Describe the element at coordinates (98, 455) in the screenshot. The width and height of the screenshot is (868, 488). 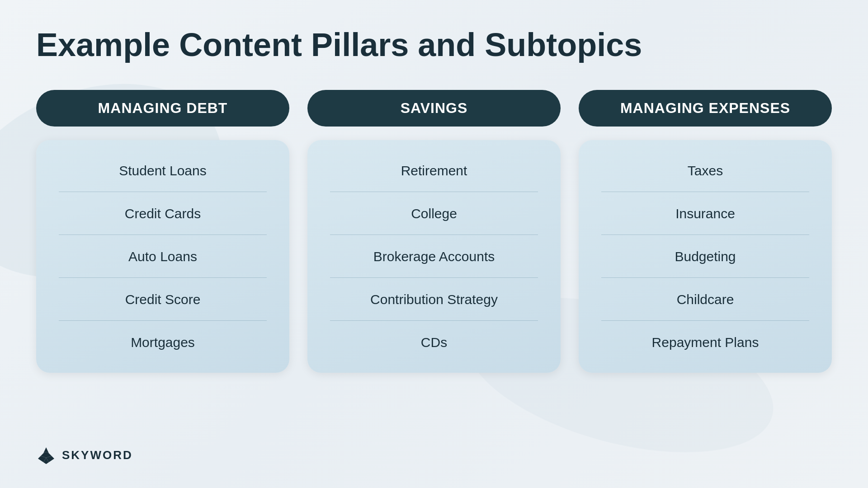
I see `logo-text: SKYWORD` at that location.